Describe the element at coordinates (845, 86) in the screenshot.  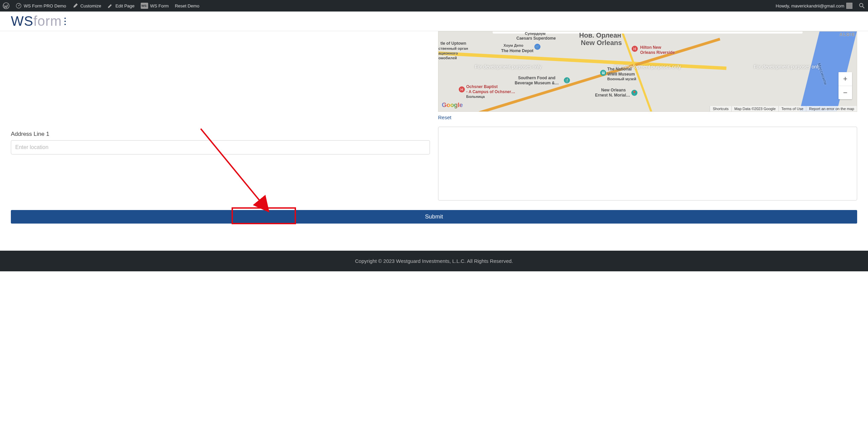
I see `map-zoom-controls: + −` at that location.